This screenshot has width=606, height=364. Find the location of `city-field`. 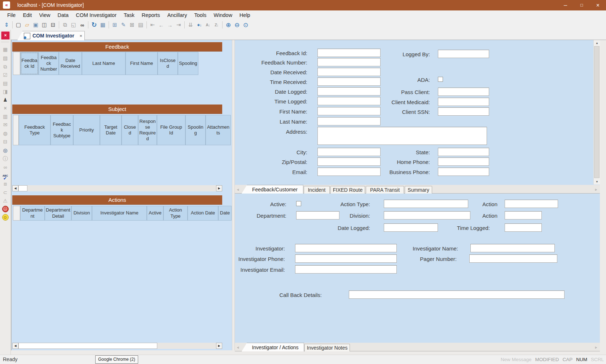

city-field is located at coordinates (349, 152).